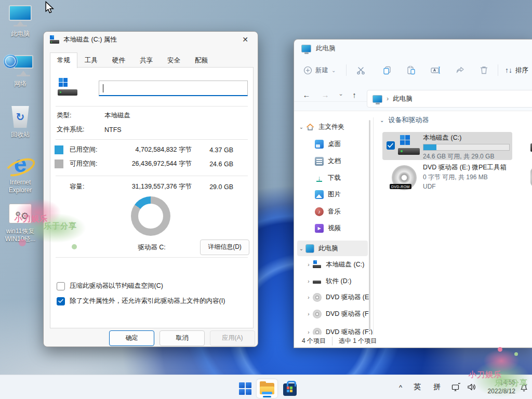 The width and height of the screenshot is (532, 399). What do you see at coordinates (404, 178) in the screenshot?
I see `dvd-icon: DVD-ROM` at bounding box center [404, 178].